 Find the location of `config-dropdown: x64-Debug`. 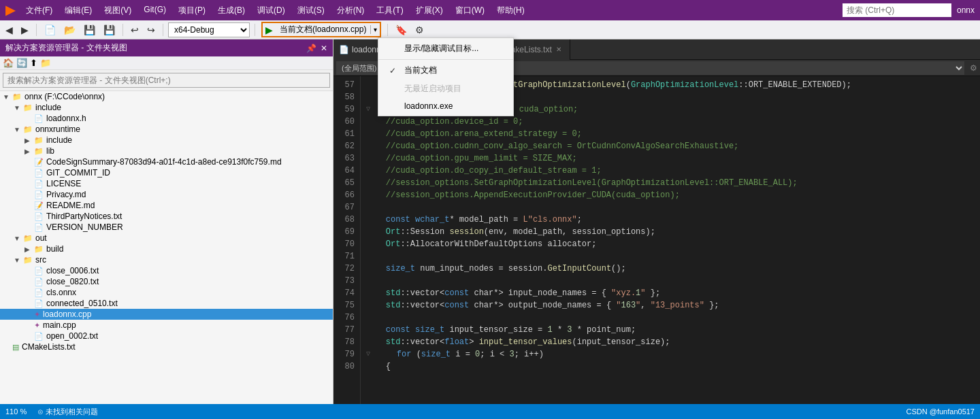

config-dropdown: x64-Debug is located at coordinates (209, 30).